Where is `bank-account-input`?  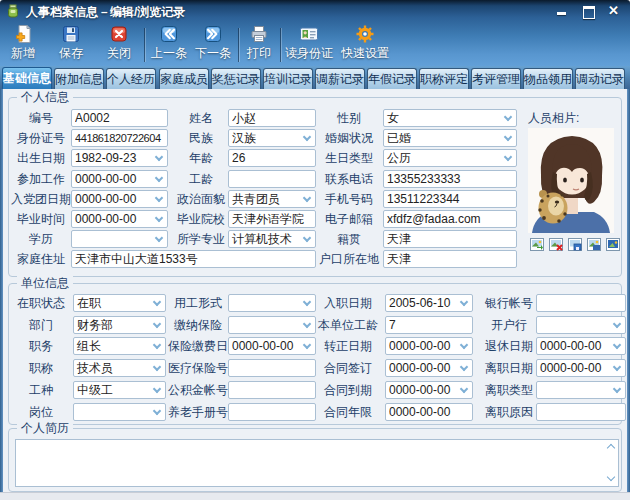
bank-account-input is located at coordinates (581, 303).